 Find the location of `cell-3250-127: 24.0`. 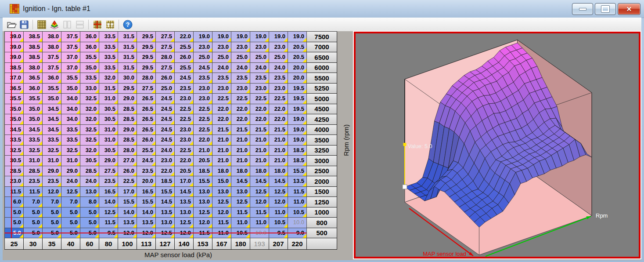

cell-3250-127: 24.0 is located at coordinates (165, 151).